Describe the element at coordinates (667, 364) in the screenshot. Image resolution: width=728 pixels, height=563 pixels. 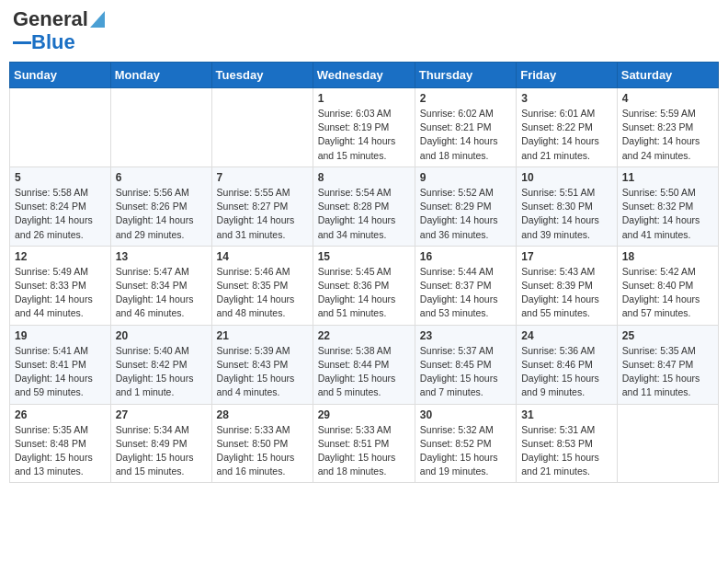
I see `calendar-cell: 25Sunrise: 5:35 AM Sunset: 8:47 PM Dayli…` at that location.